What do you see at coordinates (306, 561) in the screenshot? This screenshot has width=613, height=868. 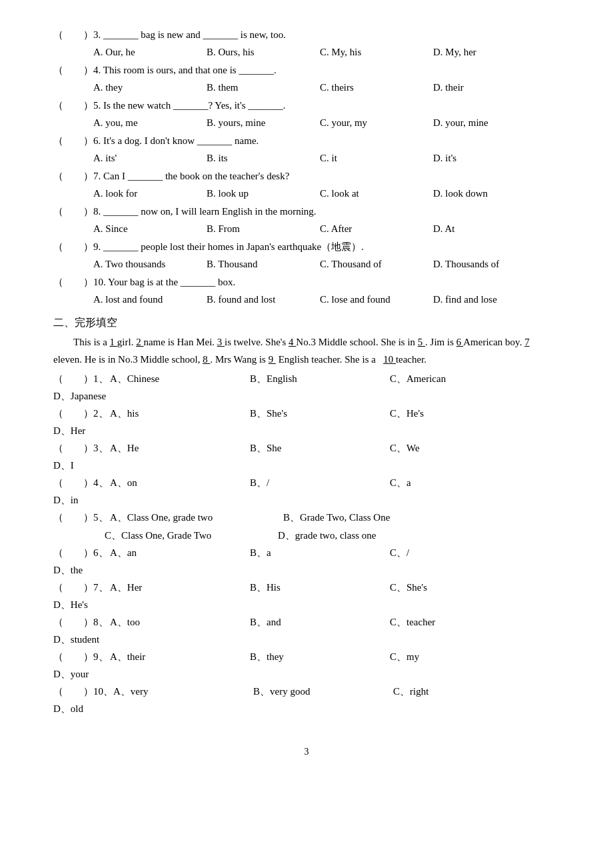 I see `fill-question-6: （ ） 6、 A、an B、a C、/ D、the` at bounding box center [306, 561].